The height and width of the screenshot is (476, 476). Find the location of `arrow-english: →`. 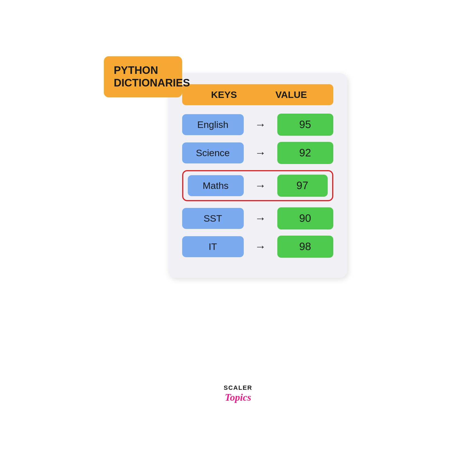

arrow-english: → is located at coordinates (261, 125).